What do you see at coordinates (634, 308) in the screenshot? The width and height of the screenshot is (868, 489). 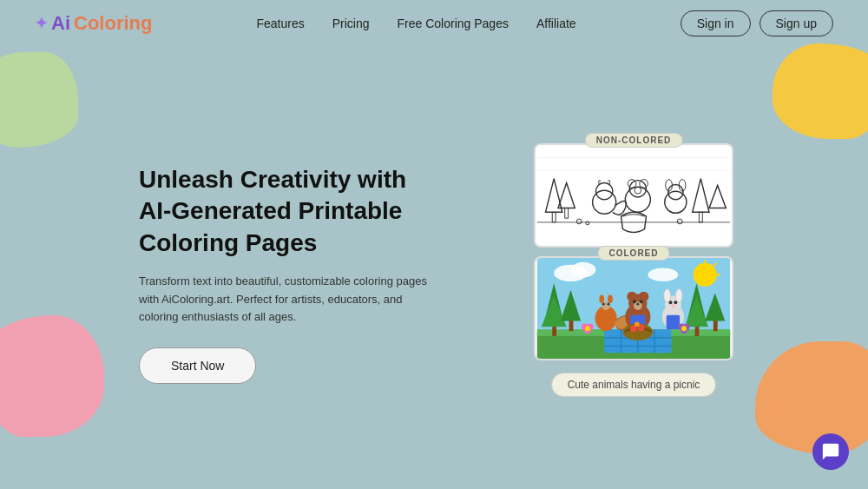 I see `colored-svg` at bounding box center [634, 308].